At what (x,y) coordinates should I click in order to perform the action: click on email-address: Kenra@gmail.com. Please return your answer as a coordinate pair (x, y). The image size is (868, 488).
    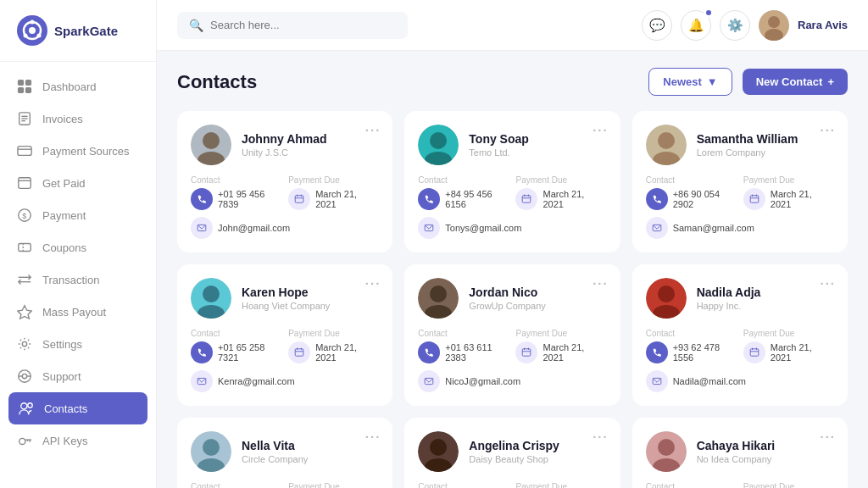
    Looking at the image, I should click on (256, 381).